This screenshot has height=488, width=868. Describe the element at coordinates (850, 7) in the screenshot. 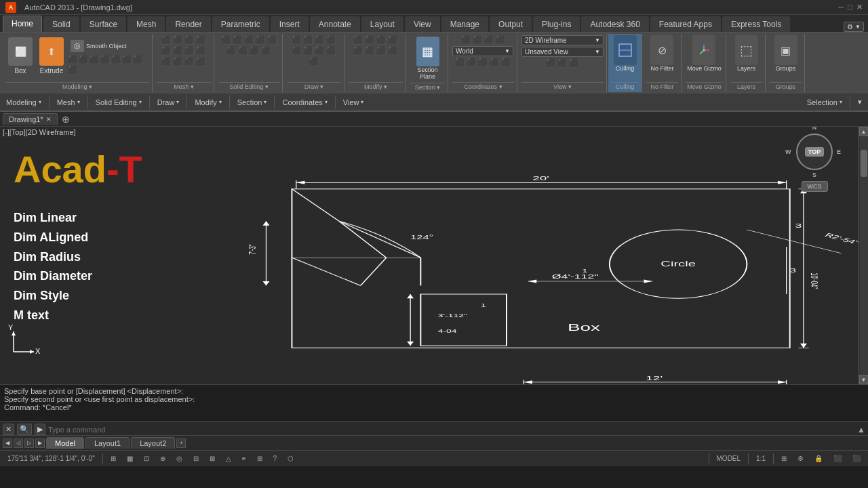

I see `maximize-btn: □` at that location.